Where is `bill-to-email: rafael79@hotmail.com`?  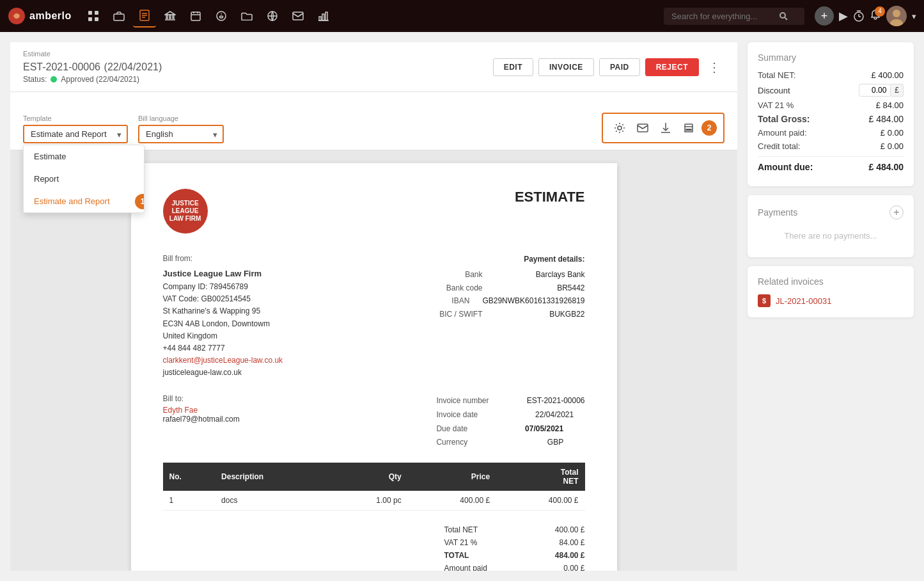
bill-to-email: rafael79@hotmail.com is located at coordinates (201, 419).